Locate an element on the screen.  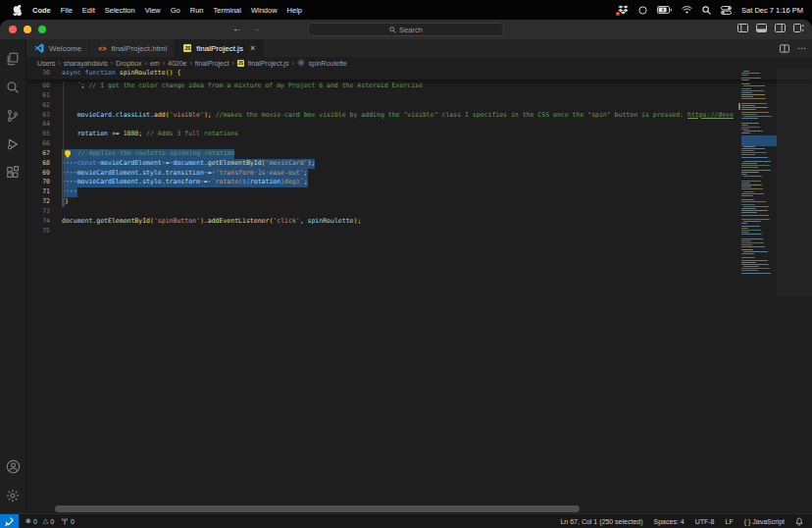
horizontal-scrollbar is located at coordinates (318, 508).